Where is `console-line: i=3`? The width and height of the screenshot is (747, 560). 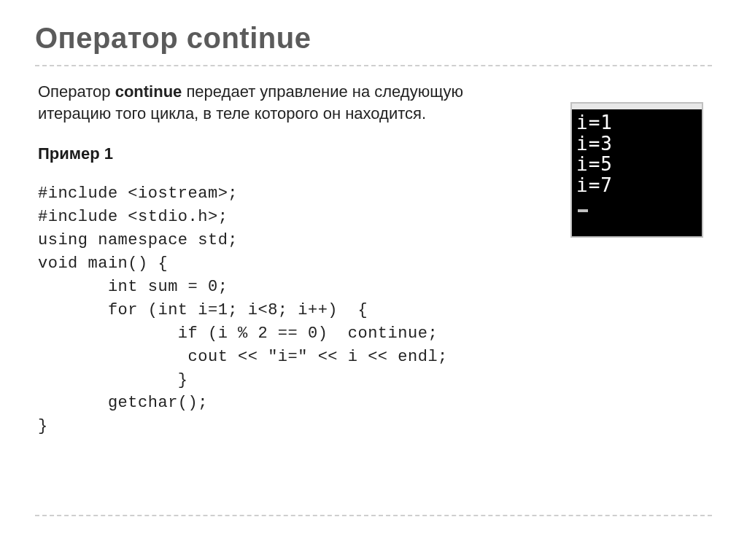 console-line: i=3 is located at coordinates (637, 144).